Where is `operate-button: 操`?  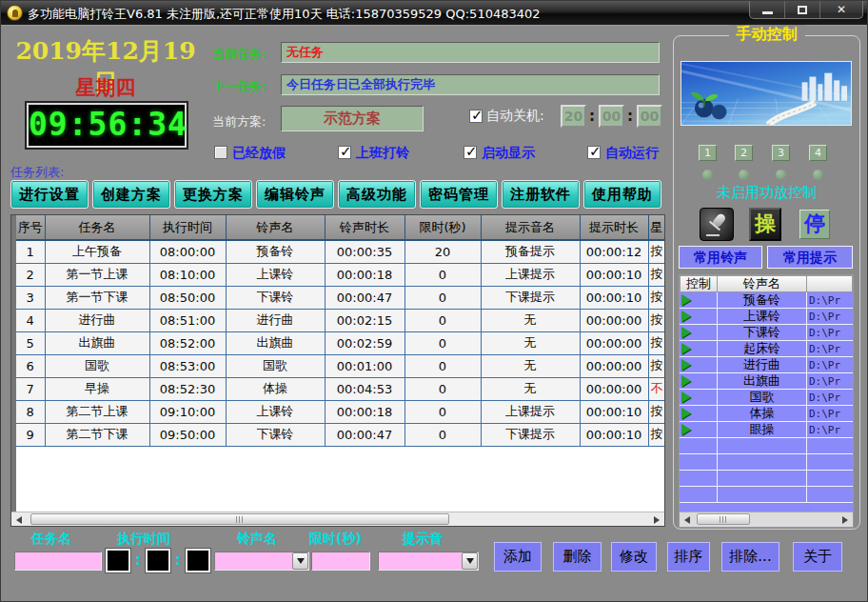 operate-button: 操 is located at coordinates (765, 225).